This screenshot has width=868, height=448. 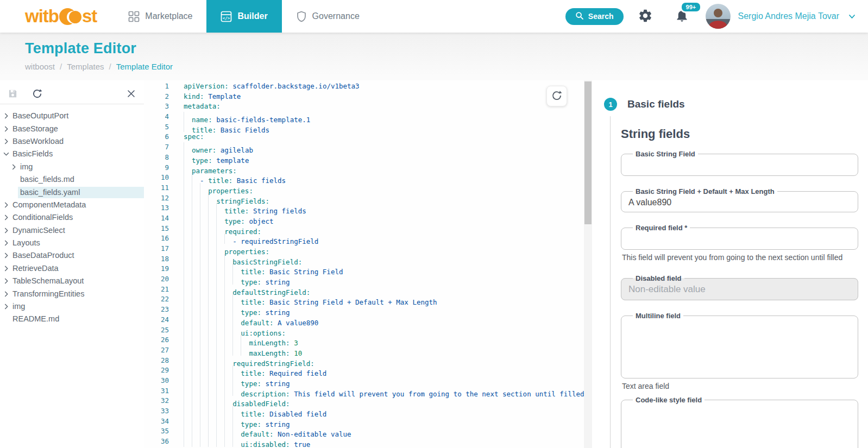 What do you see at coordinates (740, 427) in the screenshot?
I see `code-like-field-input` at bounding box center [740, 427].